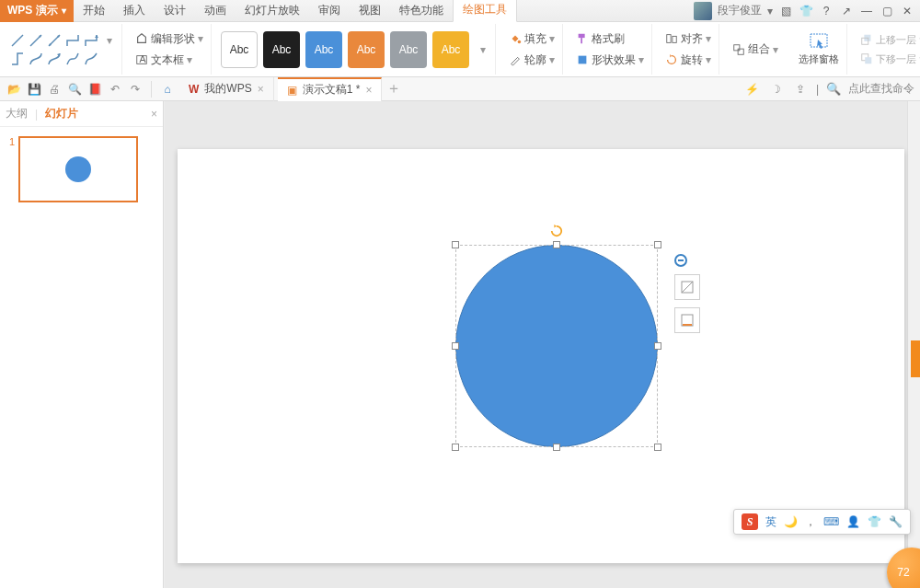 Image resolution: width=920 pixels, height=588 pixels. I want to click on doc-tab-presentation1: ▣ 演示文稿1 * ×, so click(330, 89).